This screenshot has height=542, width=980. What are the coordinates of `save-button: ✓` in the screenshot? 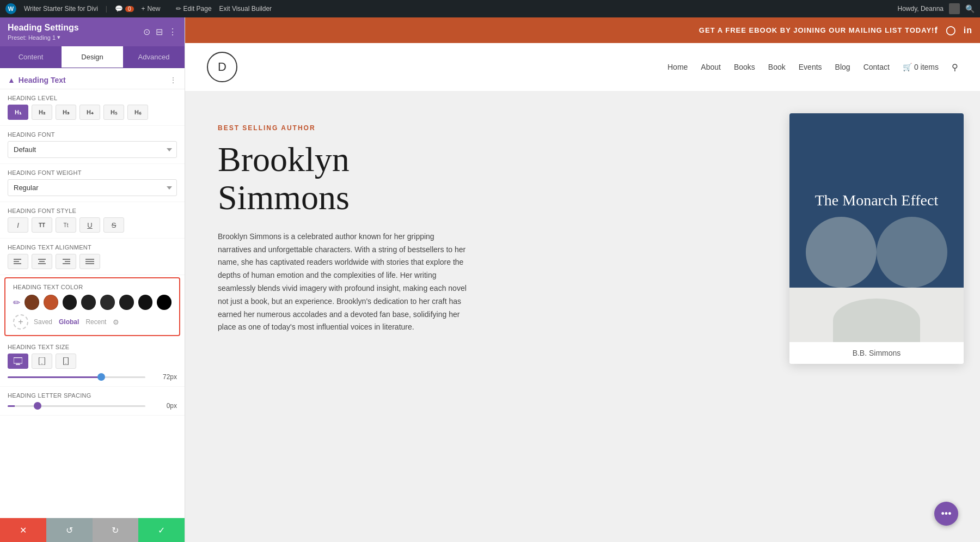 It's located at (161, 530).